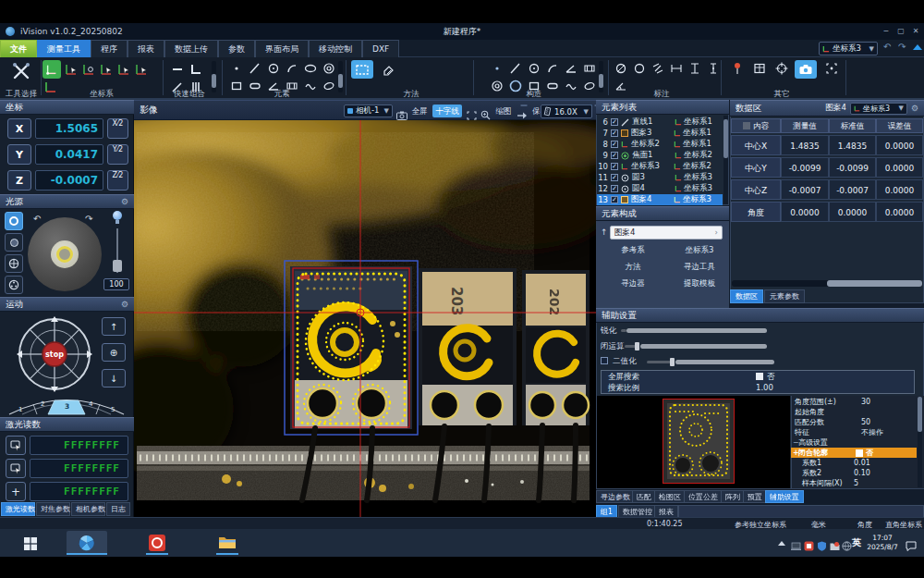 The height and width of the screenshot is (578, 924). What do you see at coordinates (16, 446) in the screenshot?
I see `laser-capture1-icon` at bounding box center [16, 446].